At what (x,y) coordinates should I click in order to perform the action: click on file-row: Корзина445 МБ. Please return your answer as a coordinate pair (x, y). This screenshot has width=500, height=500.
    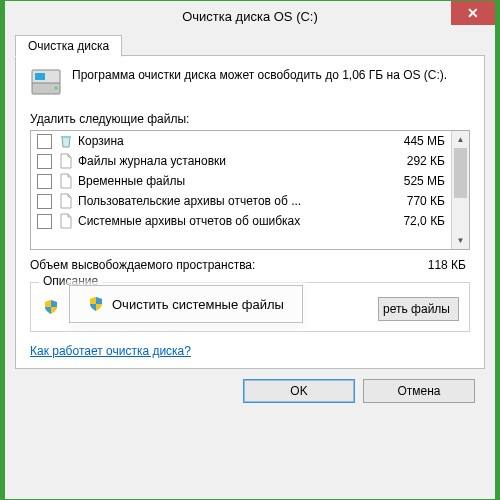
    Looking at the image, I should click on (241, 141).